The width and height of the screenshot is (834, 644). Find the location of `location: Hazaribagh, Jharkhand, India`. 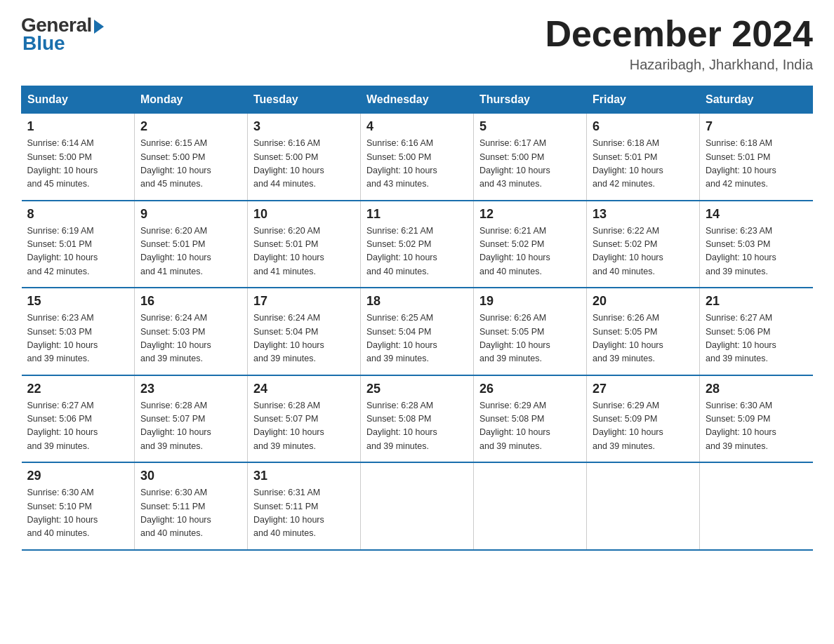

location: Hazaribagh, Jharkhand, India is located at coordinates (679, 65).